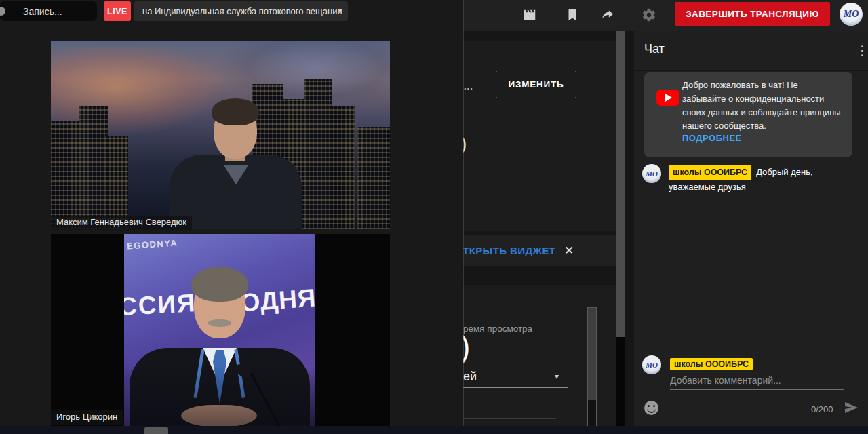 This screenshot has width=868, height=434. I want to click on chat-header-divider, so click(751, 71).